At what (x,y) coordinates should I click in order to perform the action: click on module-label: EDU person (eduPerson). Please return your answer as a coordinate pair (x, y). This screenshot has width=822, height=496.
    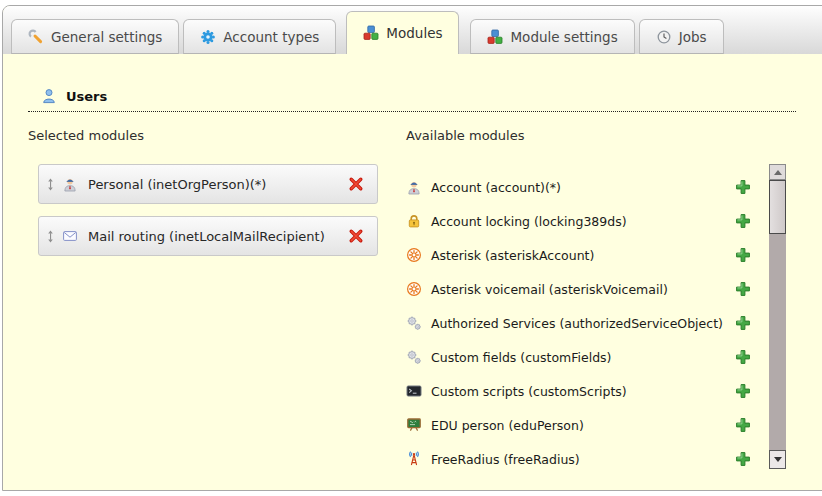
    Looking at the image, I should click on (508, 426).